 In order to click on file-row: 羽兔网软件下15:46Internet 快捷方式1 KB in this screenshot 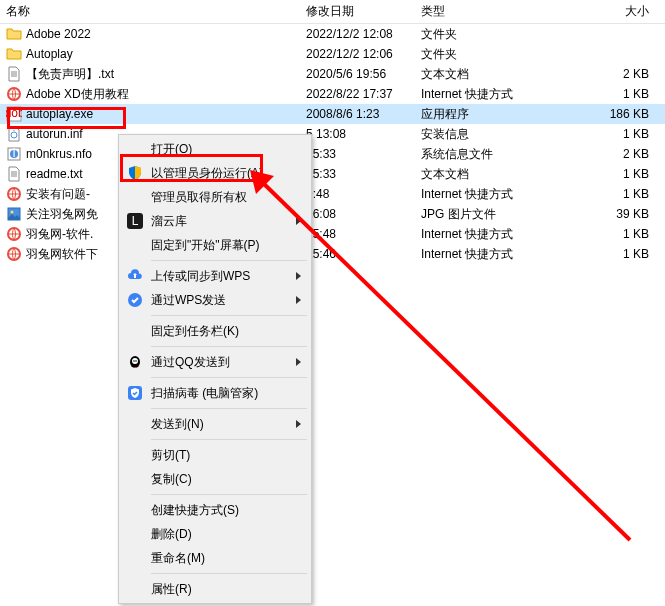, I will do `click(332, 254)`.